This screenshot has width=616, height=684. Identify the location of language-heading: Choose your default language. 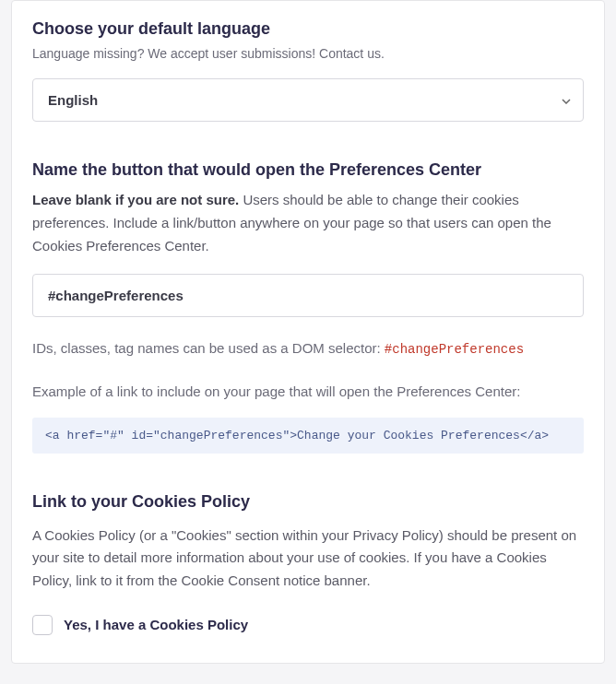
(308, 29).